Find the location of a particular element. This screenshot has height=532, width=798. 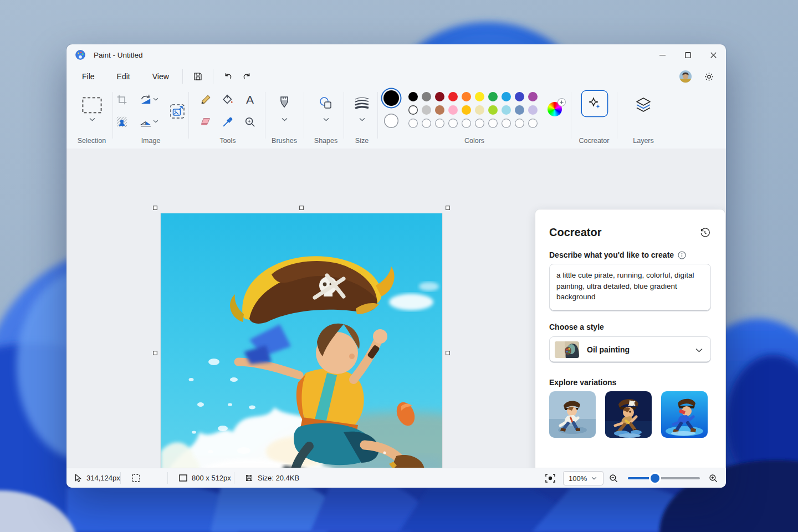

selection-size is located at coordinates (136, 478).